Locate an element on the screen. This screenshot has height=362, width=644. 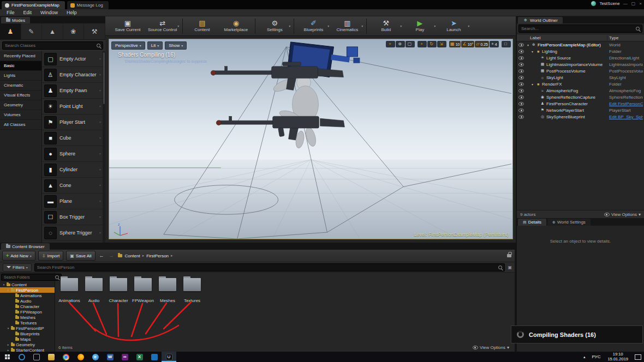
search-folders-input is located at coordinates (28, 277).